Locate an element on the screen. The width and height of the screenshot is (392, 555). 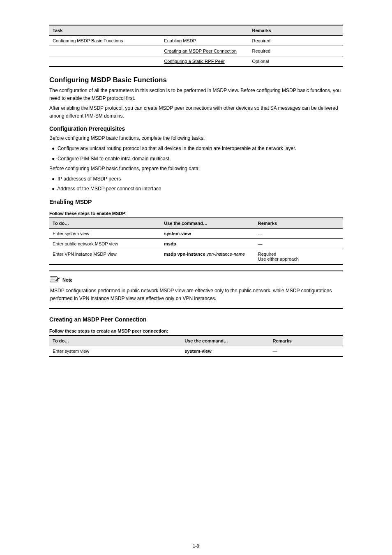
create-peer-heading: Creating an MSDP Peer Connection is located at coordinates (196, 319).